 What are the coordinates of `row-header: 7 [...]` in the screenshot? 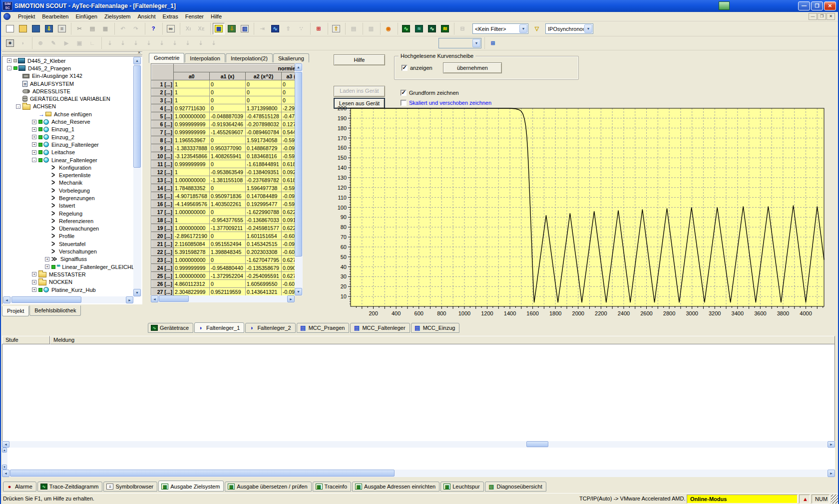 It's located at (163, 132).